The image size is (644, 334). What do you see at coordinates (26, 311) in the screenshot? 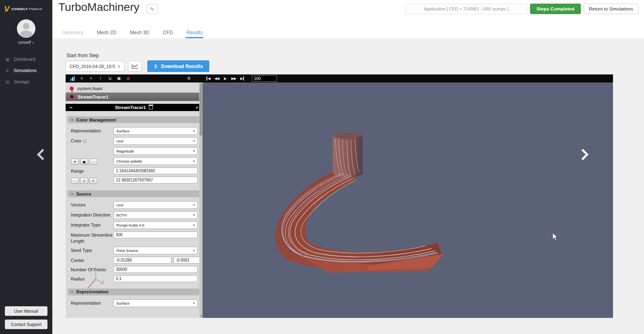
I see `user-manual-button: User Manual` at bounding box center [26, 311].